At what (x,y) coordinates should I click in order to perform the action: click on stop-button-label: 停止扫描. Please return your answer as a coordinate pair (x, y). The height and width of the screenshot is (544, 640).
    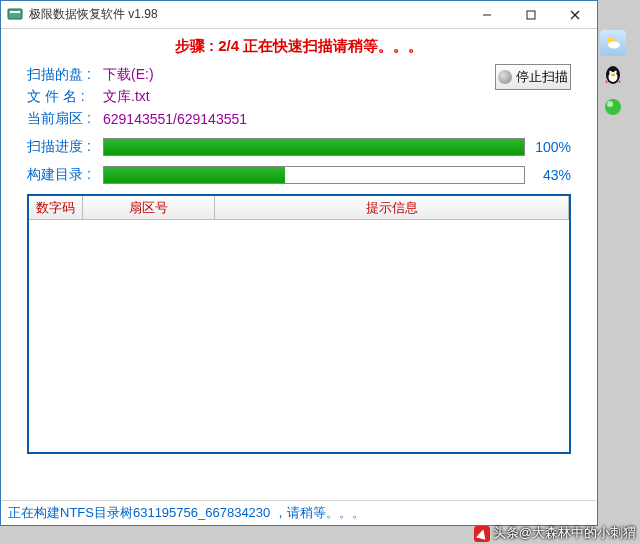
    Looking at the image, I should click on (542, 77).